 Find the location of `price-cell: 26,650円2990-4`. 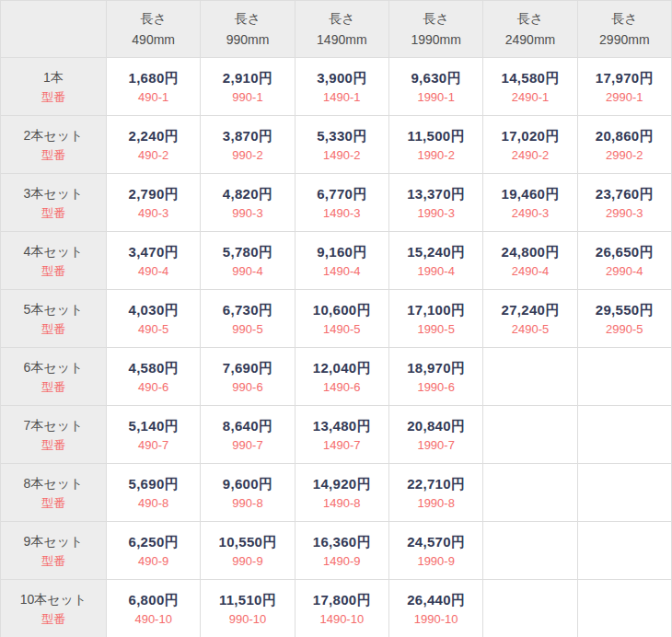

price-cell: 26,650円2990-4 is located at coordinates (624, 261).